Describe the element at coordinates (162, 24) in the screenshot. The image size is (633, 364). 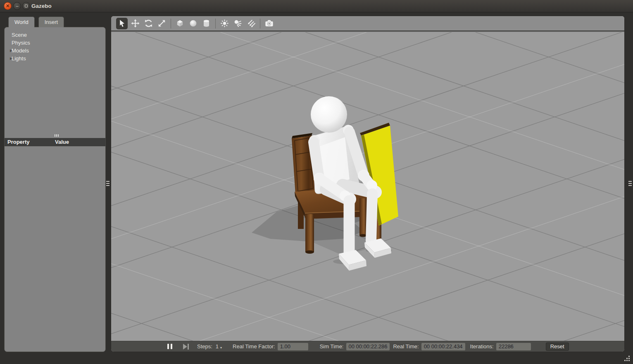
I see `scale-tool-button` at that location.